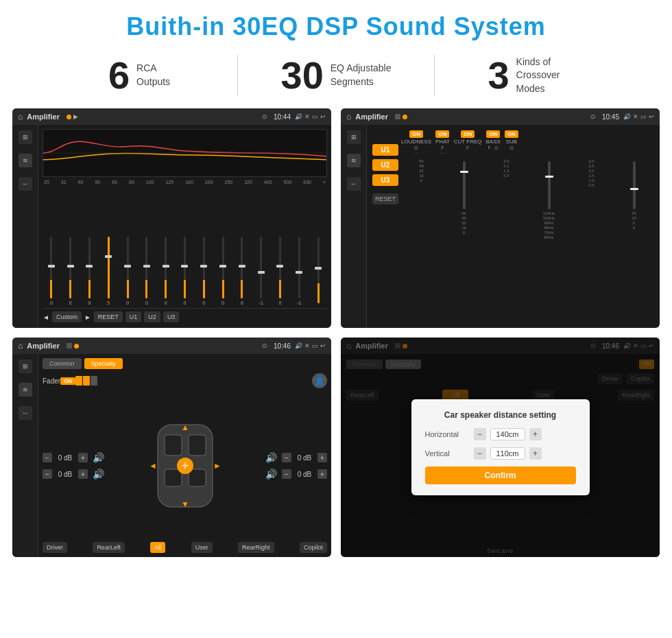 Image resolution: width=672 pixels, height=638 pixels. I want to click on tab-common: Common, so click(62, 364).